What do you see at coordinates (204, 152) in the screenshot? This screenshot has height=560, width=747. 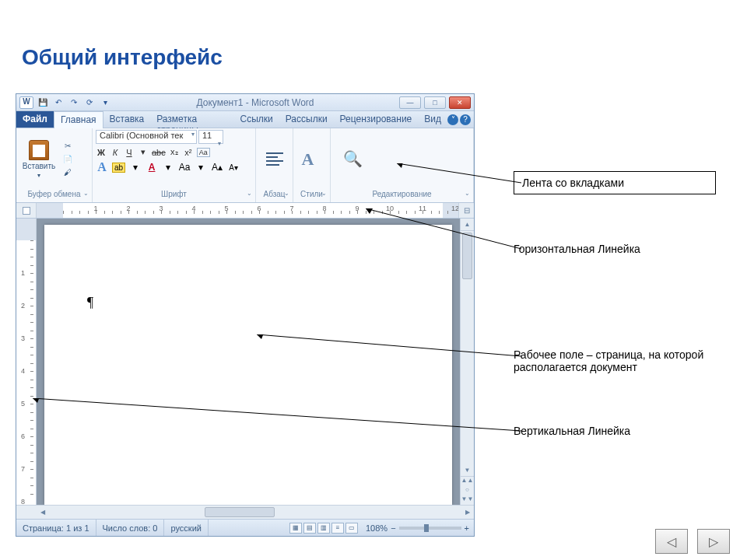 I see `change-case-button: Aa` at bounding box center [204, 152].